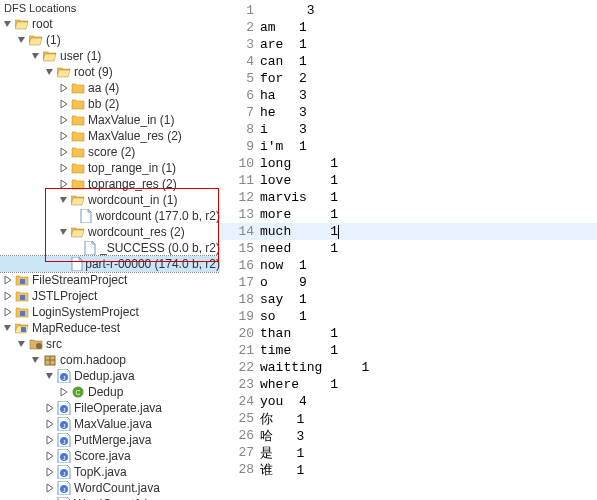 This screenshot has width=597, height=500. Describe the element at coordinates (284, 44) in the screenshot. I see `line-content: are 1` at that location.